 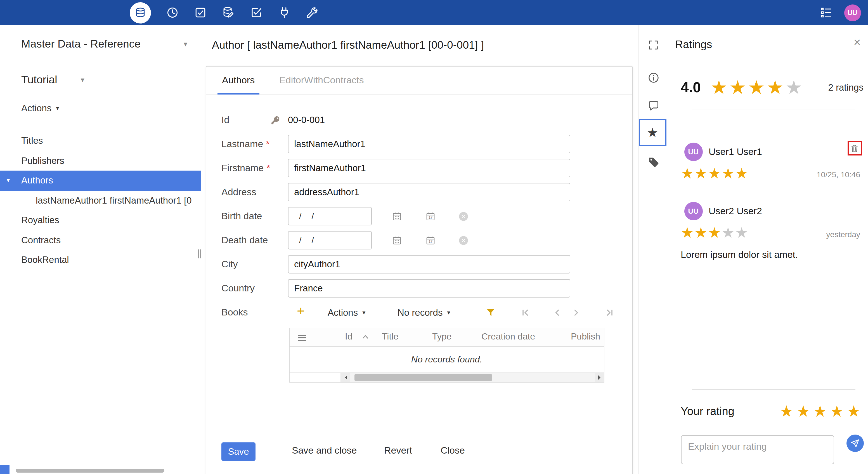 What do you see at coordinates (343, 312) in the screenshot?
I see `books-actions-label: Actions` at bounding box center [343, 312].